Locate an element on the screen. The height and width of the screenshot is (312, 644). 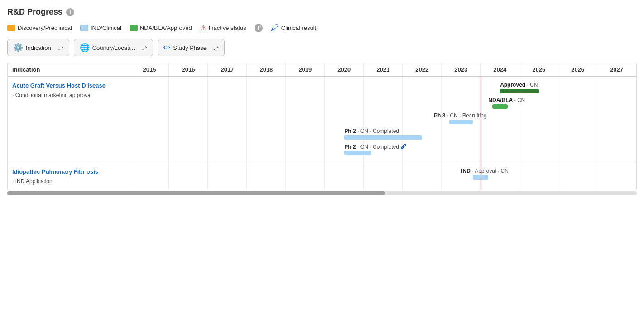
indication-filter-icon: ⚙️ is located at coordinates (18, 48).